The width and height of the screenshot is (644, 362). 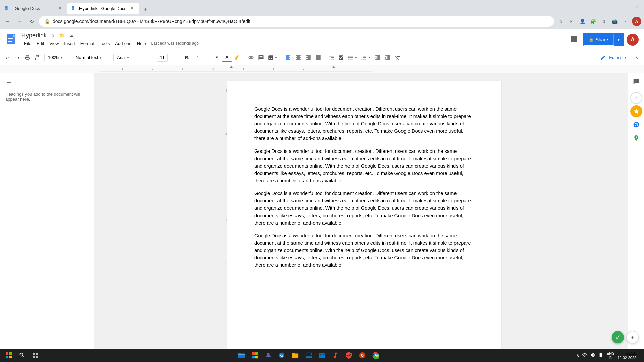 What do you see at coordinates (162, 58) in the screenshot?
I see `font-size-input` at bounding box center [162, 58].